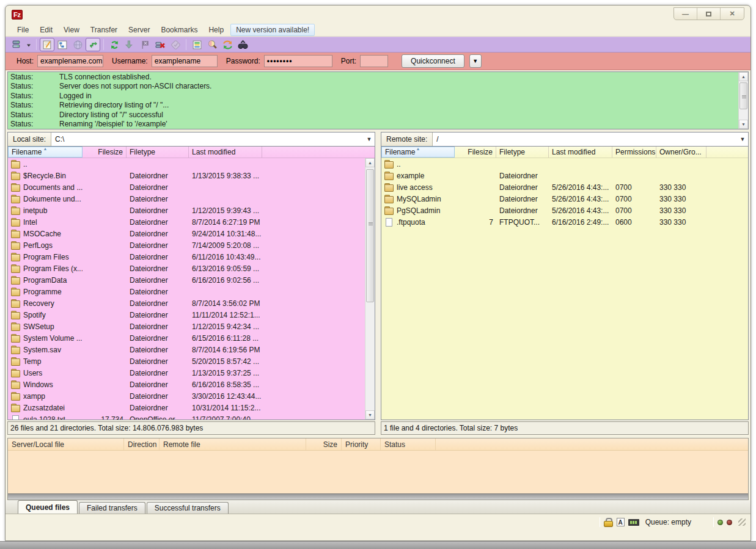  Describe the element at coordinates (565, 210) in the screenshot. I see `file-row: PgSQLadminDateiordner5/26/2016 4:43:...0…` at that location.